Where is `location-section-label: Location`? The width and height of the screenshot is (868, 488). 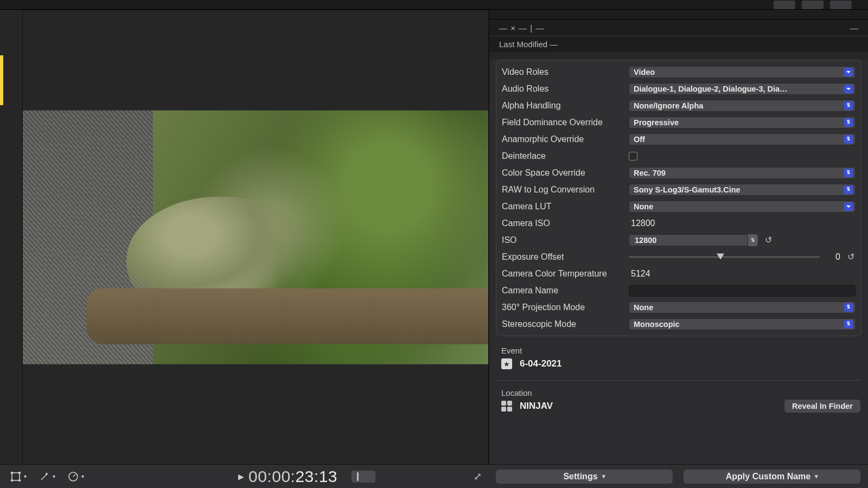 location-section-label: Location is located at coordinates (679, 393).